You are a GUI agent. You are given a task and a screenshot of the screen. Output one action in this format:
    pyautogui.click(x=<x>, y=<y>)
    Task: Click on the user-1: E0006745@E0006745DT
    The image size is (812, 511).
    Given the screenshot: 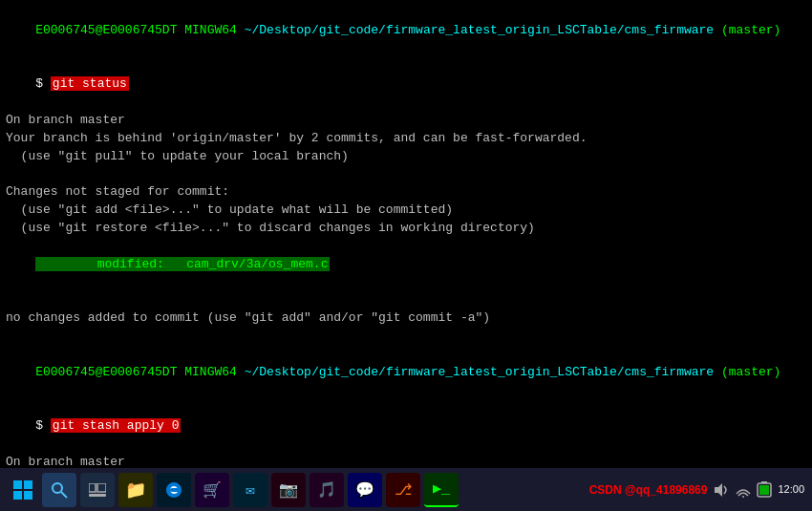 What is the action you would take?
    pyautogui.click(x=106, y=31)
    